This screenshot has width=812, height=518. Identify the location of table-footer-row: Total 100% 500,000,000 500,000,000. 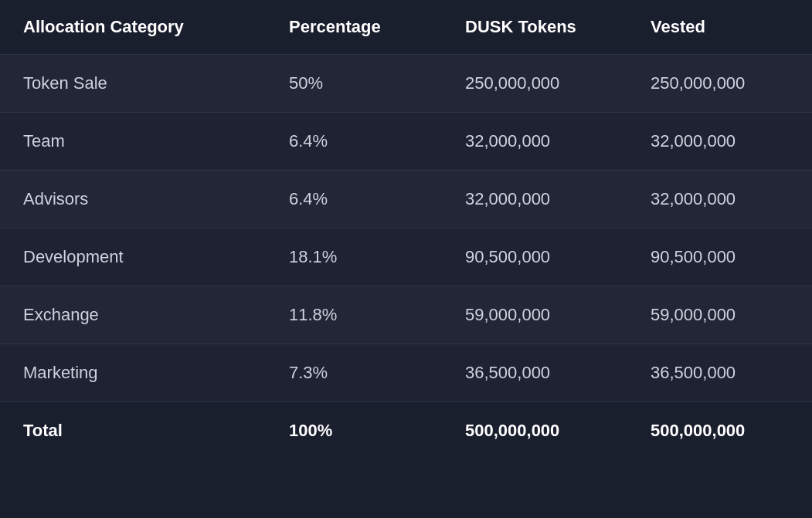
(406, 431).